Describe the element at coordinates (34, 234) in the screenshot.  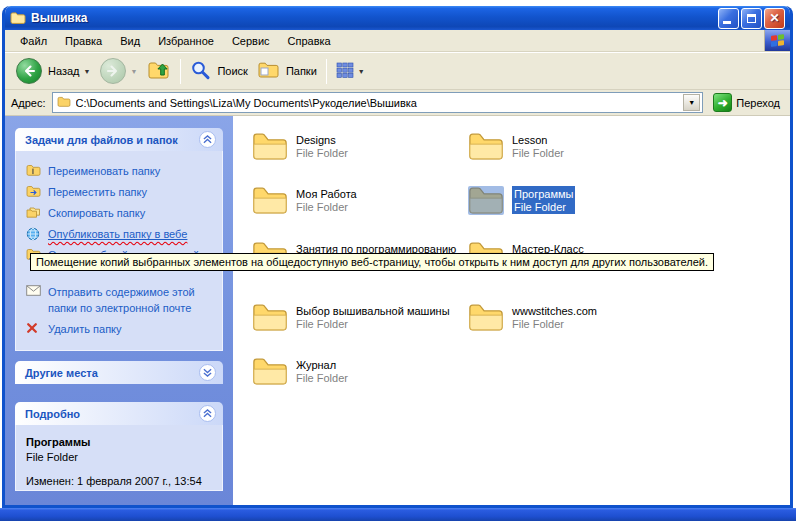
I see `publish-web-icon` at that location.